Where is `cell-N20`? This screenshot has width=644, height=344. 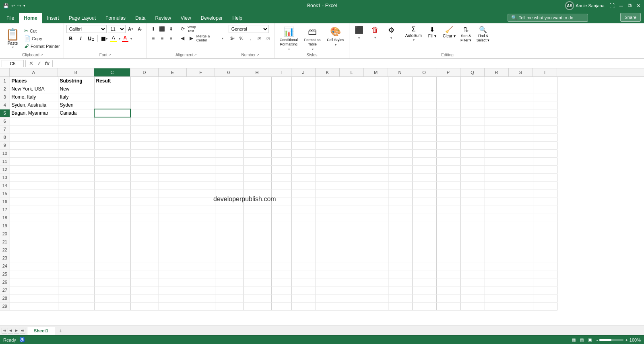 cell-N20 is located at coordinates (400, 234).